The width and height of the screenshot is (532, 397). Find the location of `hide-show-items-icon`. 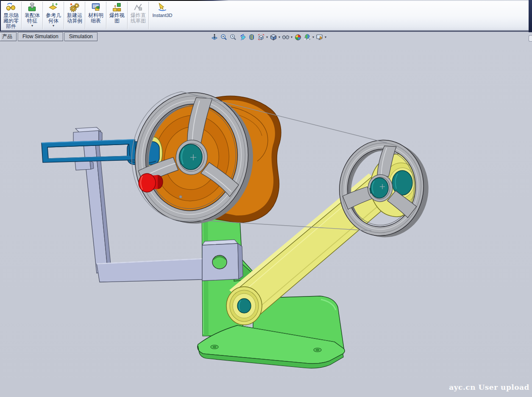

hide-show-items-icon is located at coordinates (286, 37).